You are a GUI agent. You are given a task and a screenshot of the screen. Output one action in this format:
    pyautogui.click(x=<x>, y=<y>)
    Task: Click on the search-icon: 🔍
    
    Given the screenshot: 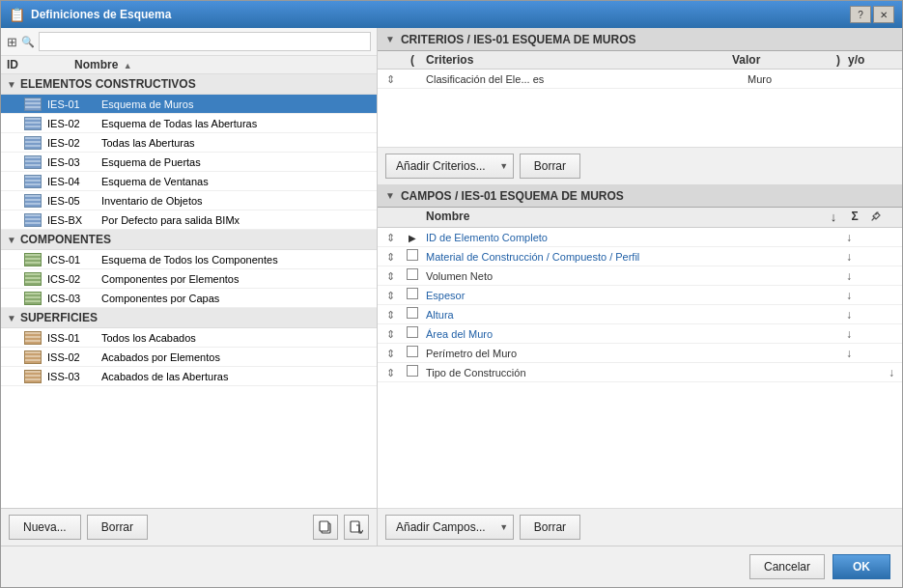 What is the action you would take?
    pyautogui.click(x=28, y=42)
    